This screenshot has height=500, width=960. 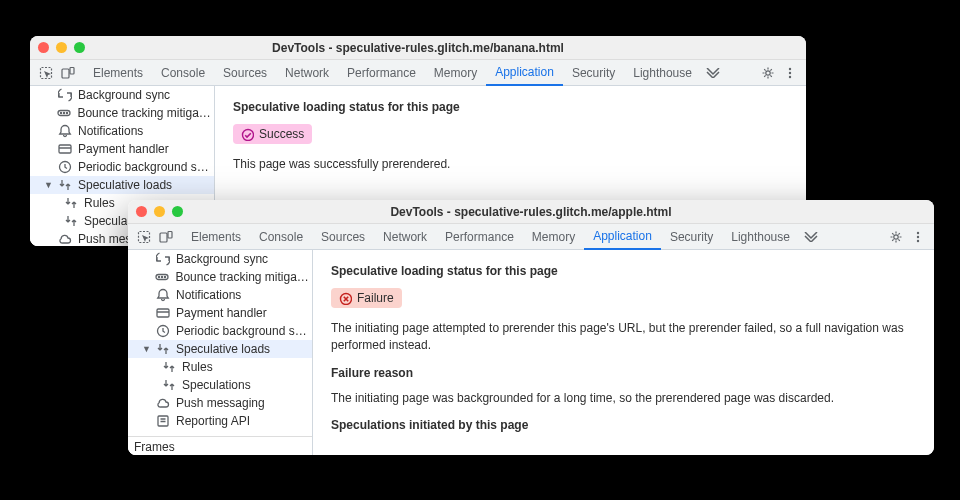 What do you see at coordinates (220, 403) in the screenshot?
I see `sidebar-item-label: Push messaging` at bounding box center [220, 403].